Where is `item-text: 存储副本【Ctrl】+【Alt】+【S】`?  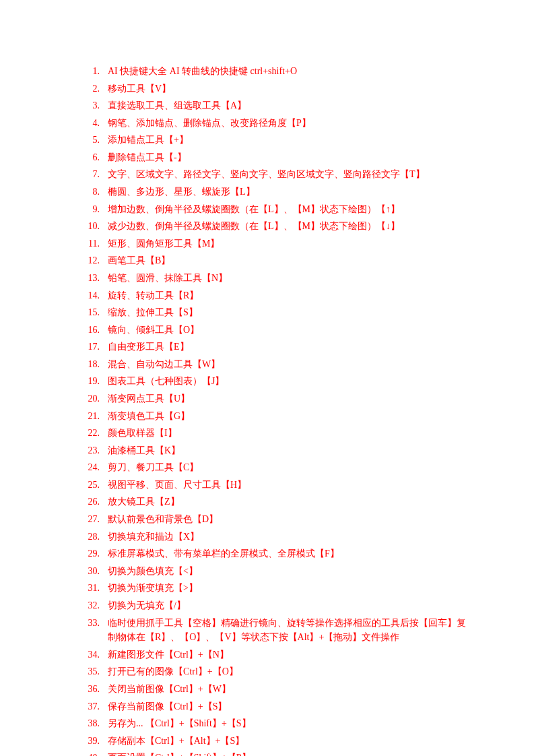
item-text: 存储副本【Ctrl】+【Alt】+【S】 is located at coordinates (291, 741).